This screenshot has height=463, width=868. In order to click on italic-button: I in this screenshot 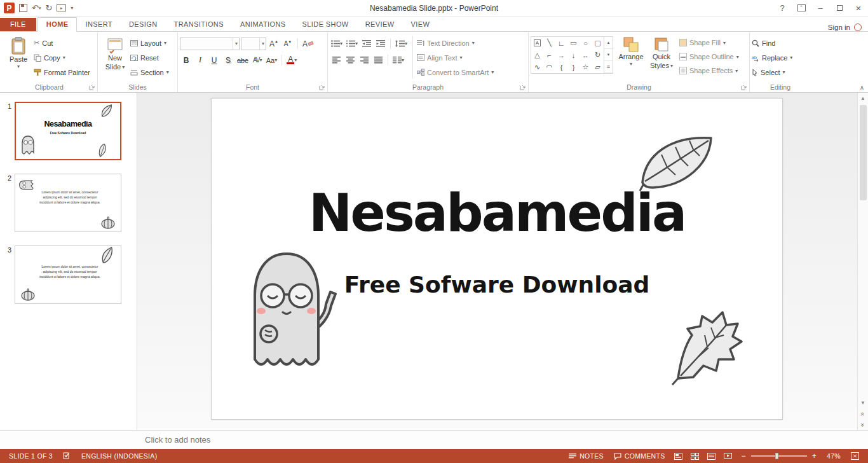, I will do `click(200, 60)`.